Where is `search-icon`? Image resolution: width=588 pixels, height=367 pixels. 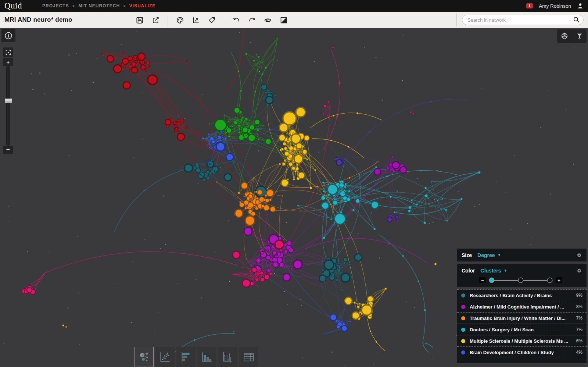 search-icon is located at coordinates (576, 21).